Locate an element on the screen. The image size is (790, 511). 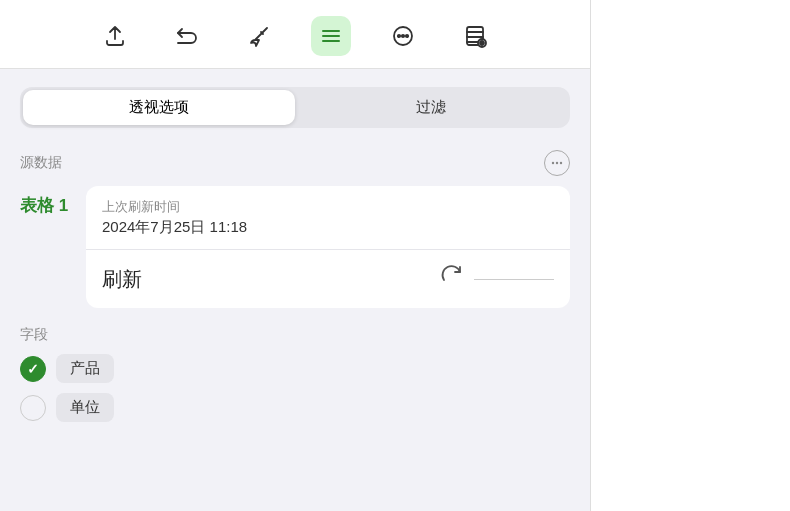
tab-filter: 过滤 is located at coordinates (431, 108).